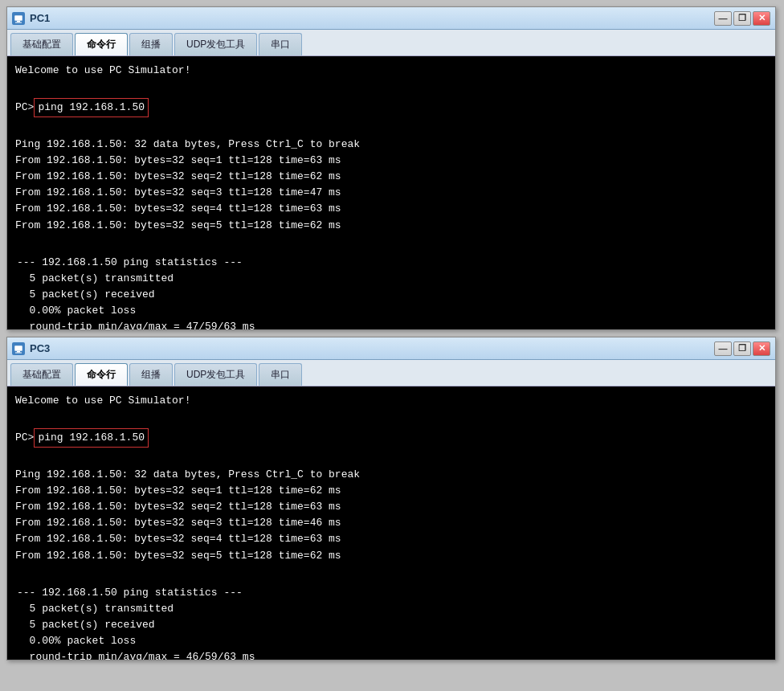 The height and width of the screenshot is (691, 784). Describe the element at coordinates (215, 374) in the screenshot. I see `pc3-tab-udp: UDP发包工具` at that location.